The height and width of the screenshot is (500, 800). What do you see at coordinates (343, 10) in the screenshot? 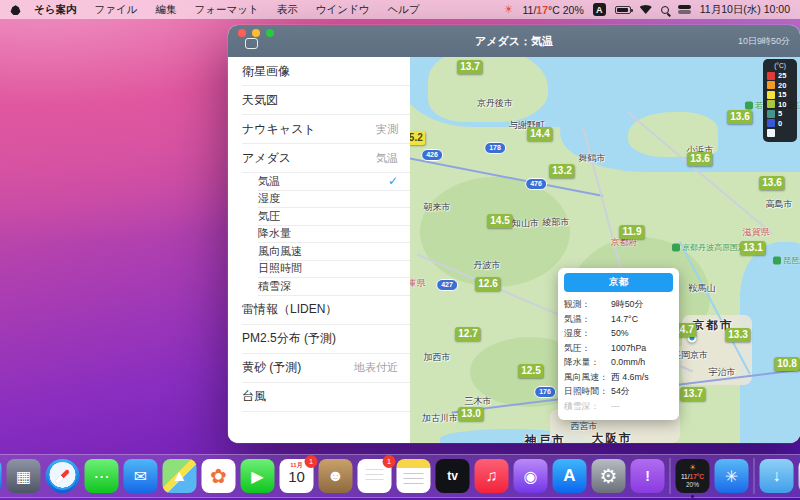
I see `menu-5: ウインドウ` at bounding box center [343, 10].